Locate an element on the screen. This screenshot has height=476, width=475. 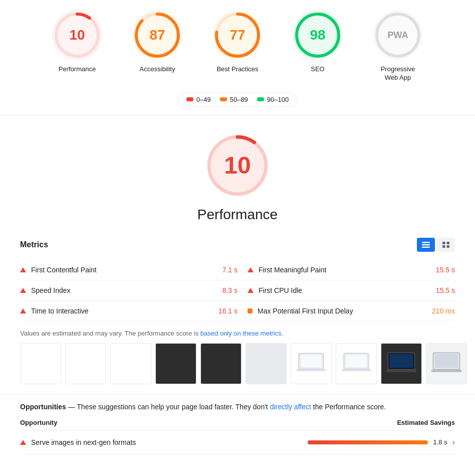
metric-name-tti: Time to Interactive is located at coordinates (122, 311).